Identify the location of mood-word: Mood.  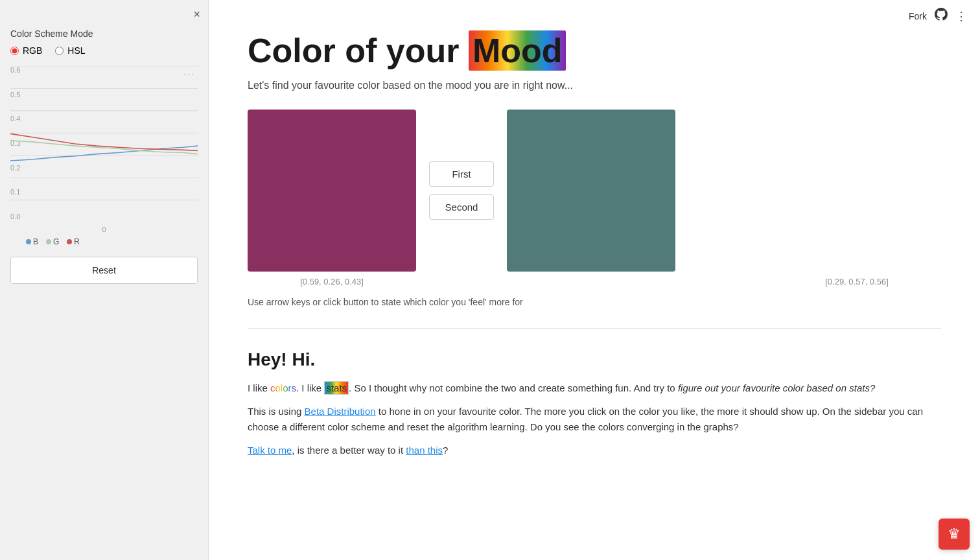
(517, 51).